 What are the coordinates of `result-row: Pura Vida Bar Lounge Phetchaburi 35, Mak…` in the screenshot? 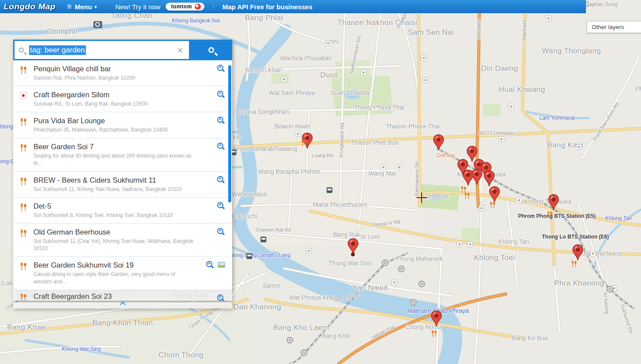 It's located at (122, 125).